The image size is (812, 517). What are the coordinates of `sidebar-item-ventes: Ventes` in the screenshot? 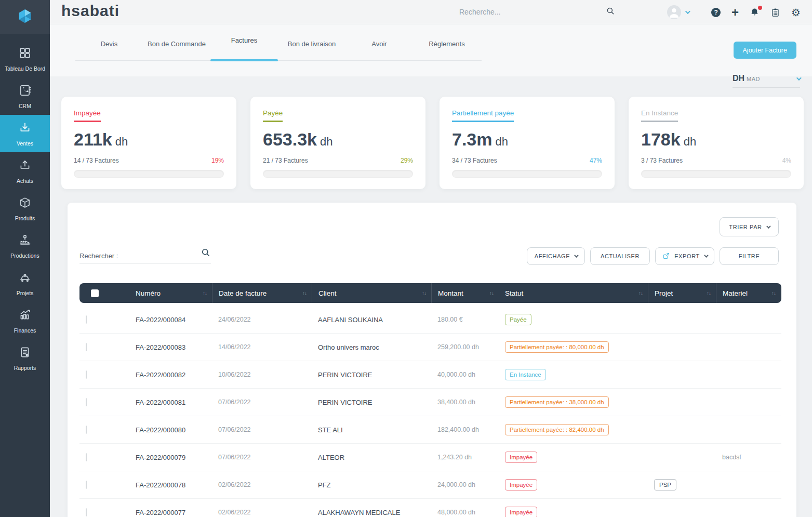 It's located at (25, 134).